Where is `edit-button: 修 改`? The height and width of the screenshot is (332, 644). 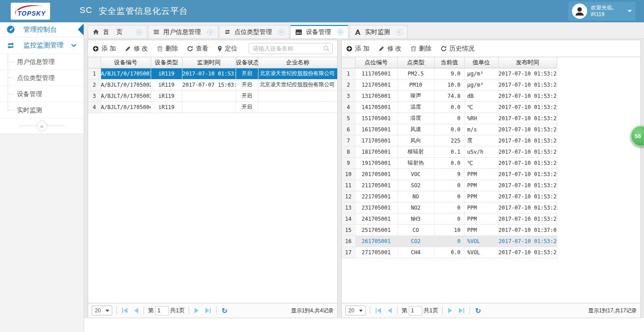
edit-button: 修 改 is located at coordinates (136, 49).